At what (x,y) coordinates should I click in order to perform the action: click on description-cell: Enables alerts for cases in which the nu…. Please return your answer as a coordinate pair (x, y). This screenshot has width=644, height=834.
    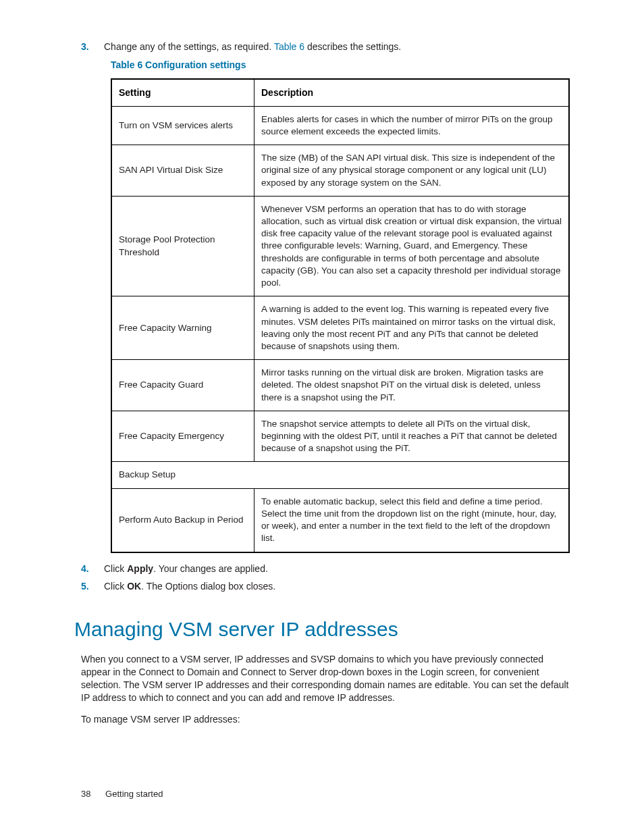
    Looking at the image, I should click on (412, 126).